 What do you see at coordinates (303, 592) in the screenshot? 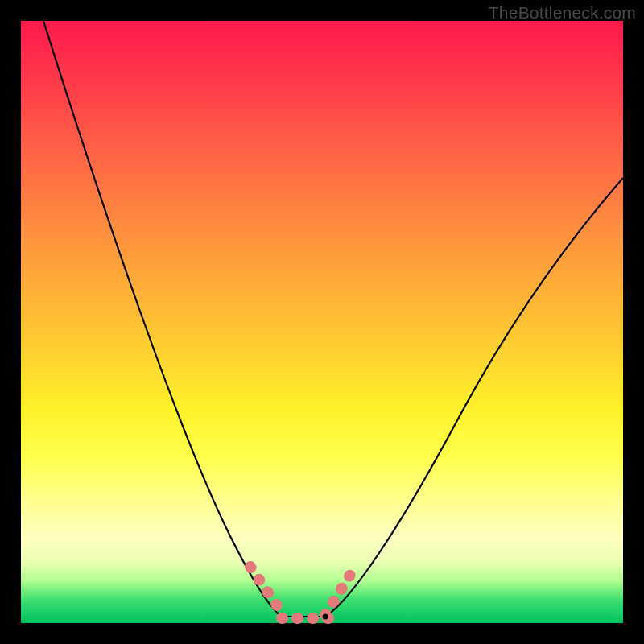
I see `trough-markers` at bounding box center [303, 592].